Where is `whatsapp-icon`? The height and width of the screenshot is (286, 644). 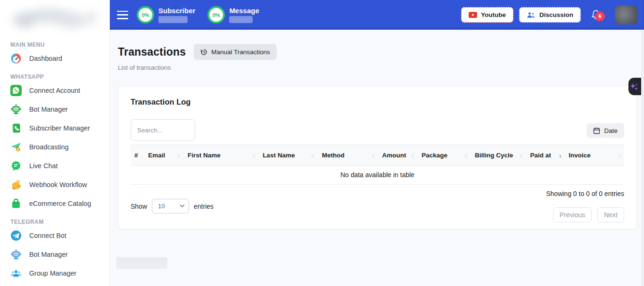
whatsapp-icon is located at coordinates (16, 90).